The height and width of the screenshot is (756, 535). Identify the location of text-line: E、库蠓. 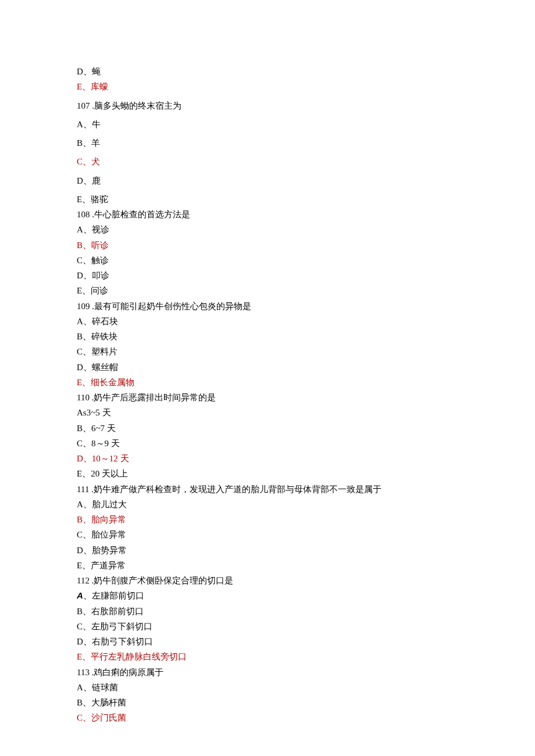
(306, 87).